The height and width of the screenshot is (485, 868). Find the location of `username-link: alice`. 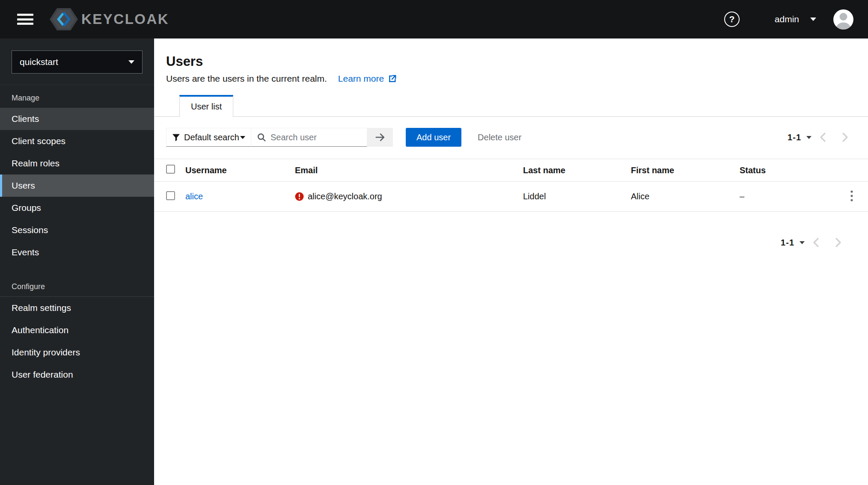

username-link: alice is located at coordinates (194, 196).